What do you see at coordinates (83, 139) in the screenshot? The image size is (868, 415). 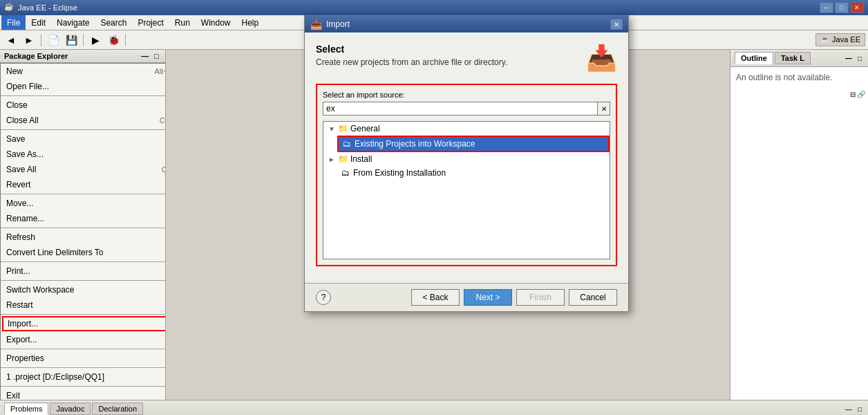 I see `menu-save: Save Ctrl+S` at bounding box center [83, 139].